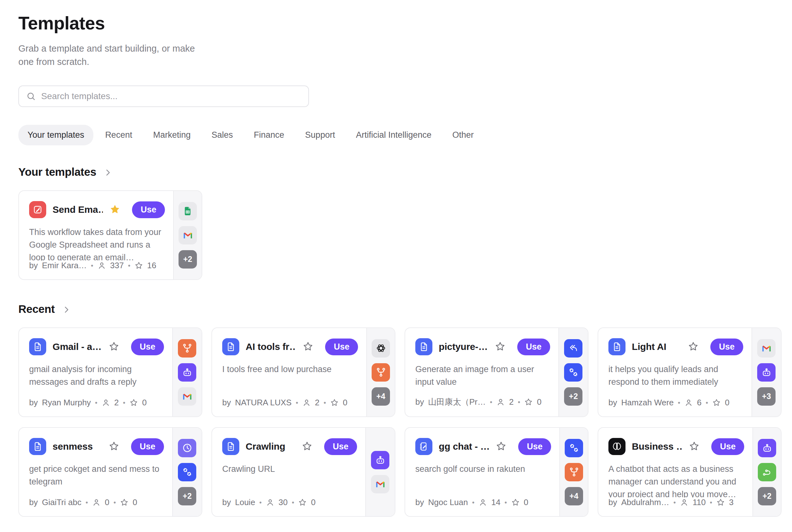 The height and width of the screenshot is (532, 792). I want to click on template-description: A chatbot that acts as a business manage…, so click(676, 480).